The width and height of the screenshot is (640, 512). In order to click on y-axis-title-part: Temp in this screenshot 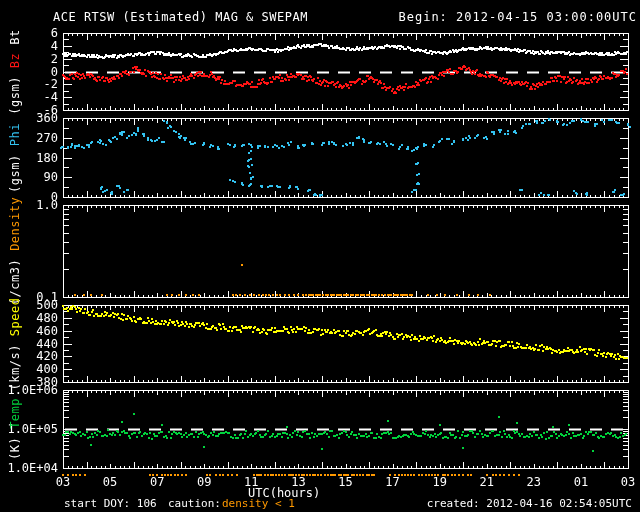, I will do `click(15, 414)`.